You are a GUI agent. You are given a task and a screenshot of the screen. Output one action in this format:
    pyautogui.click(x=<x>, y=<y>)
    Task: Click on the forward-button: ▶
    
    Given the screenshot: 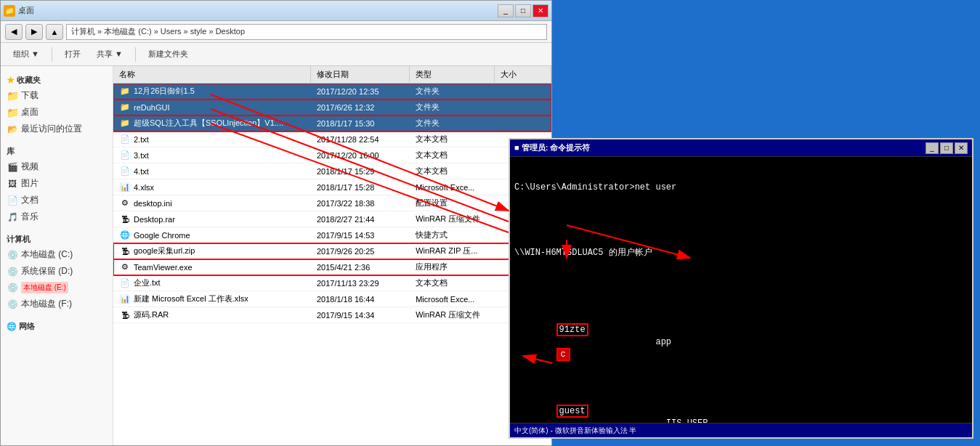 What is the action you would take?
    pyautogui.click(x=34, y=32)
    